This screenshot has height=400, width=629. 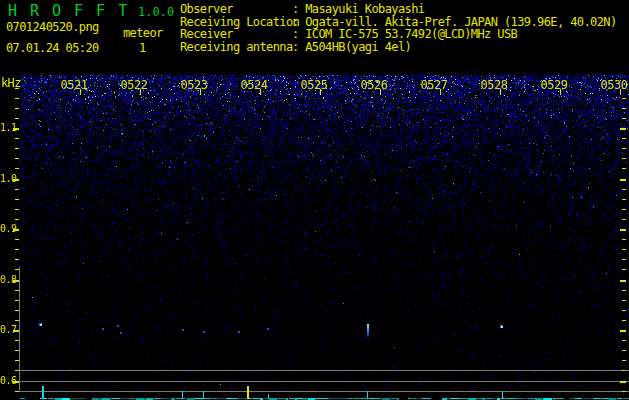 I want to click on info-value: A504HB(yagi 4el), so click(x=358, y=47).